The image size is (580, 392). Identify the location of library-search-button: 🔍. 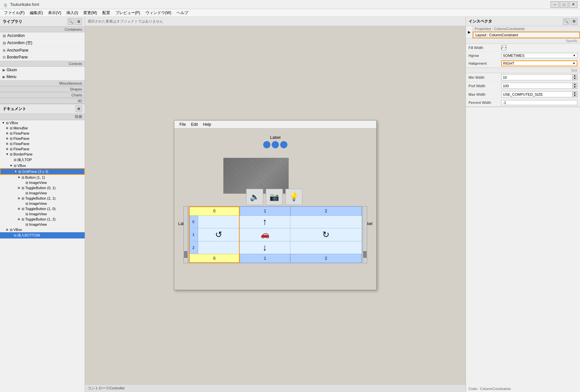
(71, 22).